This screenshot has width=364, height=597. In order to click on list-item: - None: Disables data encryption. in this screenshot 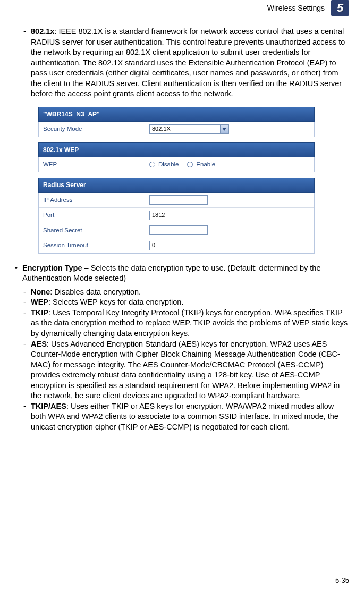, I will do `click(182, 292)`.